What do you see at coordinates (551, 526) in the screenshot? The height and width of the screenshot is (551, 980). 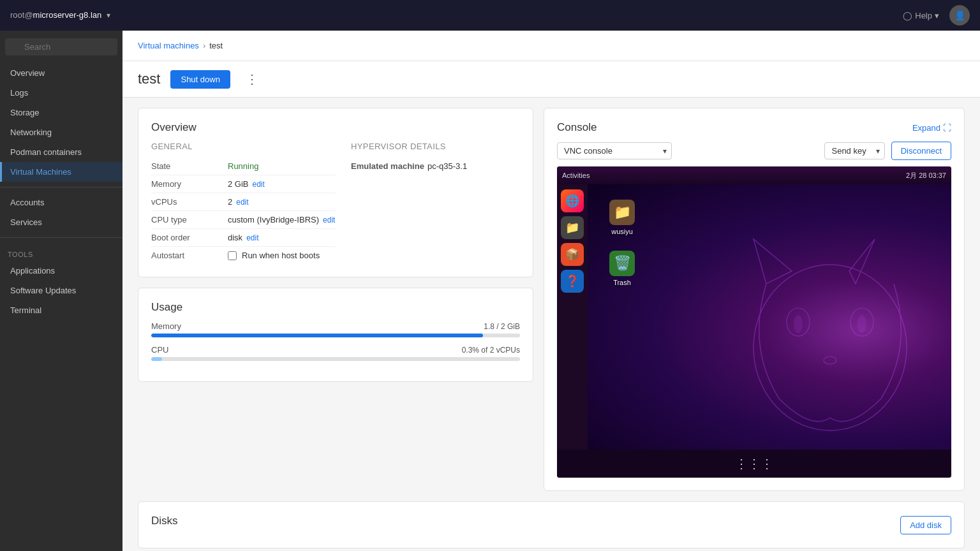 I see `disks-area: Disks Add disk` at bounding box center [551, 526].